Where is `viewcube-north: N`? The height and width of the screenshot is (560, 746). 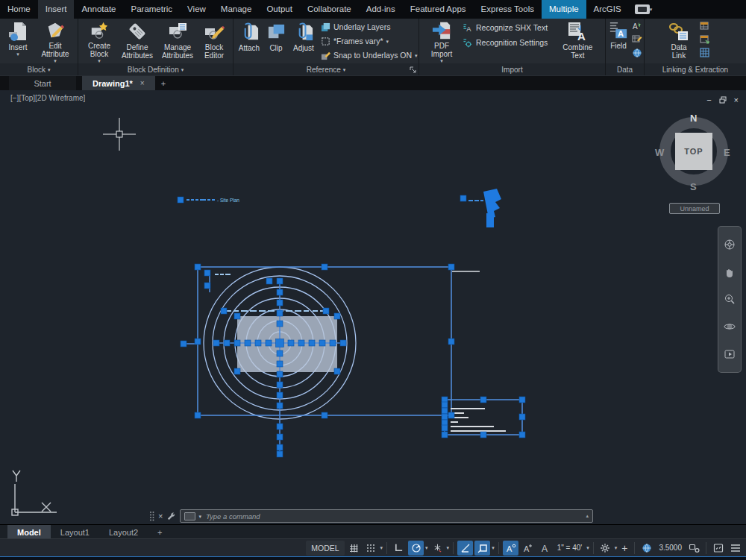
viewcube-north: N is located at coordinates (694, 118).